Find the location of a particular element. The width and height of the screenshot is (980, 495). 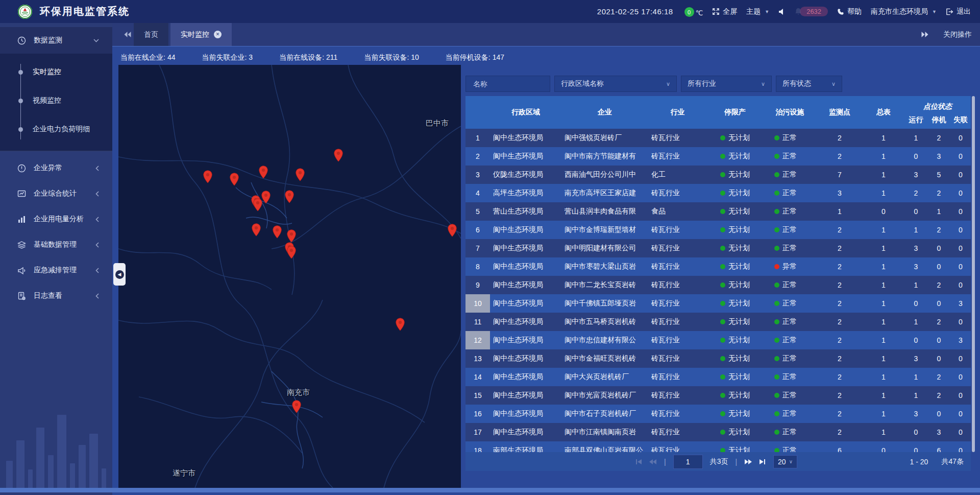

map-city-label: 遂宁市 is located at coordinates (184, 473).